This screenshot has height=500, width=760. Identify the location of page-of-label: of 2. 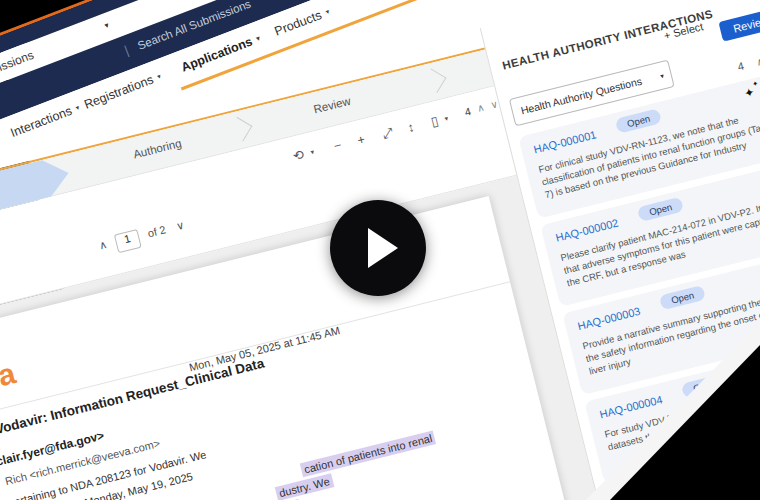
(156, 231).